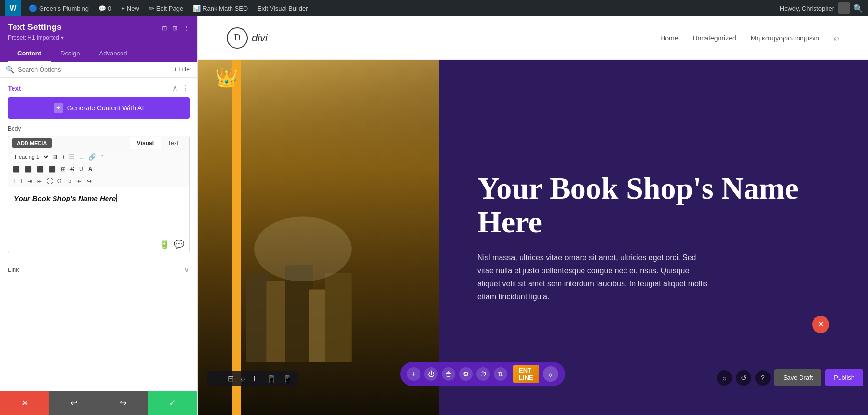  Describe the element at coordinates (70, 54) in the screenshot. I see `tab-design: Design` at that location.